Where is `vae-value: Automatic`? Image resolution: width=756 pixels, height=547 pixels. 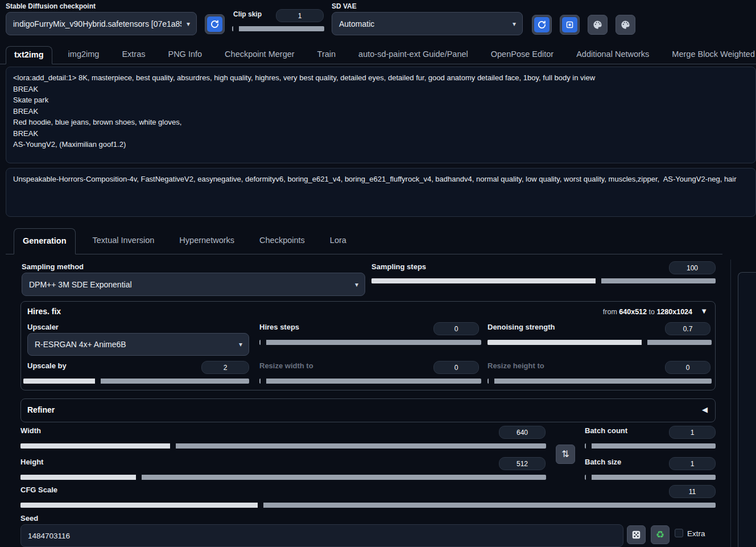 vae-value: Automatic is located at coordinates (357, 24).